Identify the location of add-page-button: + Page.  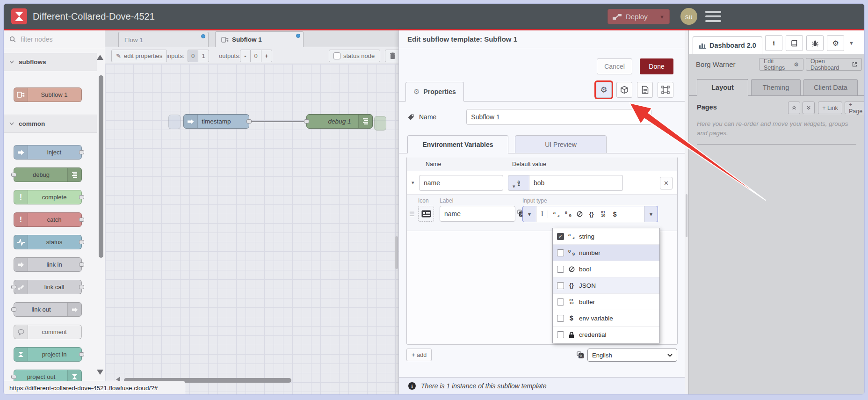
(854, 108).